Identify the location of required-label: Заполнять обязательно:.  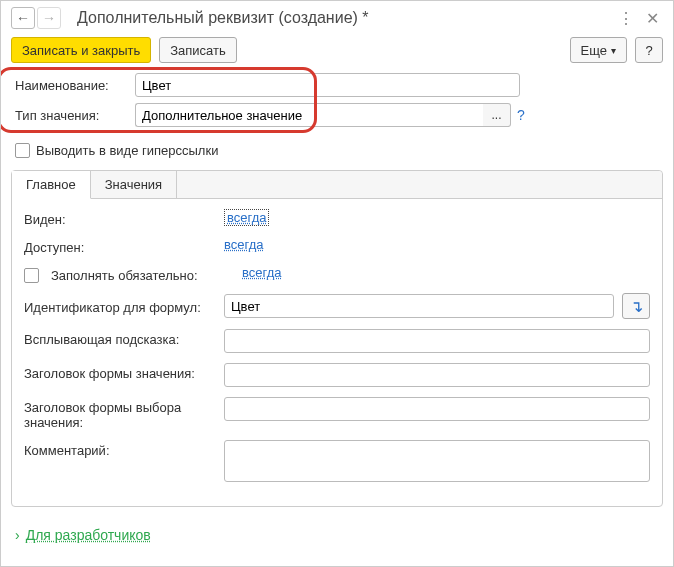
(124, 276).